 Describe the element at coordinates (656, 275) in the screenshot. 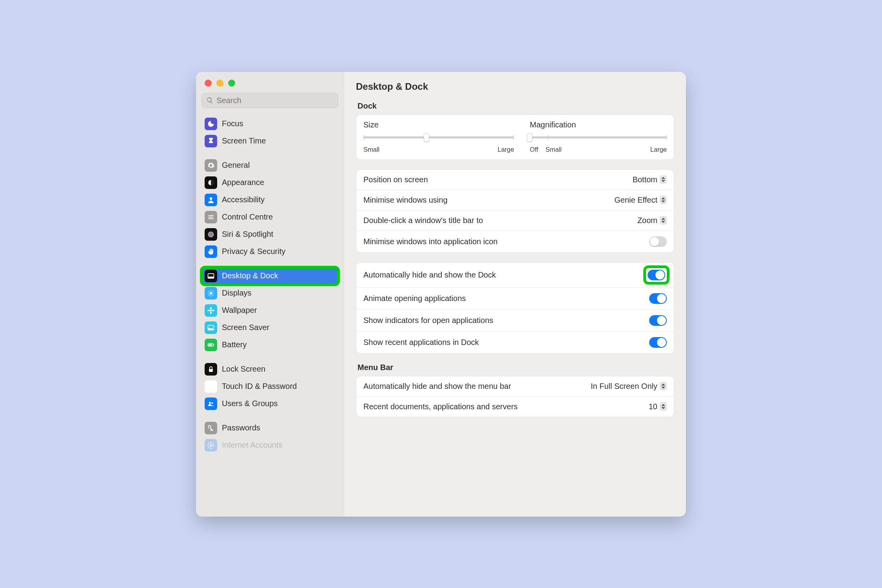

I see `highlight-box` at that location.